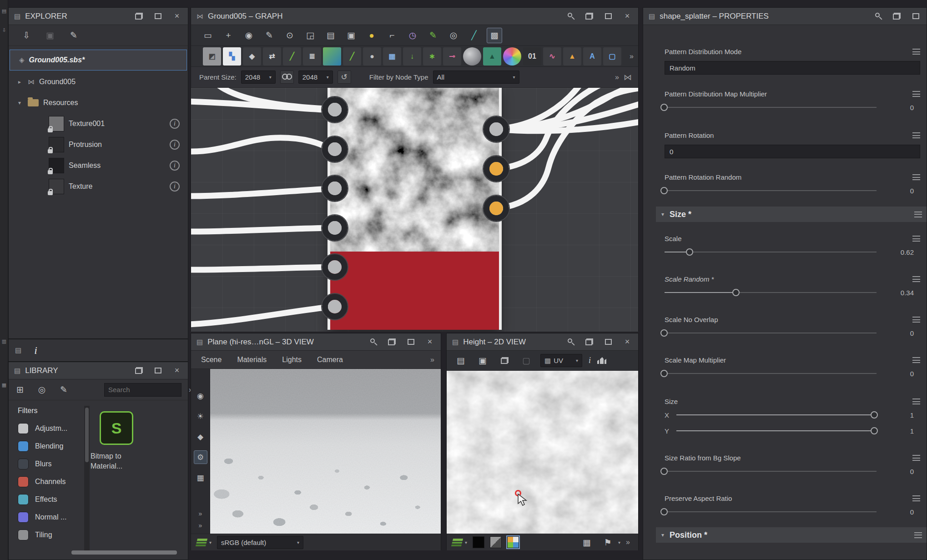 The width and height of the screenshot is (927, 560). Describe the element at coordinates (602, 360) in the screenshot. I see `histogram-icon` at that location.